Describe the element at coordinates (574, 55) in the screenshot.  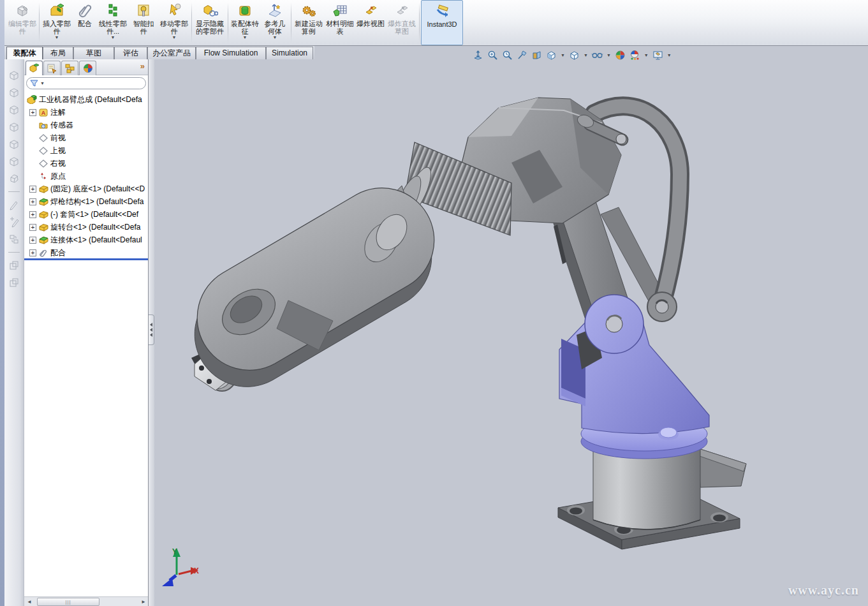
I see `display-style-icon` at that location.